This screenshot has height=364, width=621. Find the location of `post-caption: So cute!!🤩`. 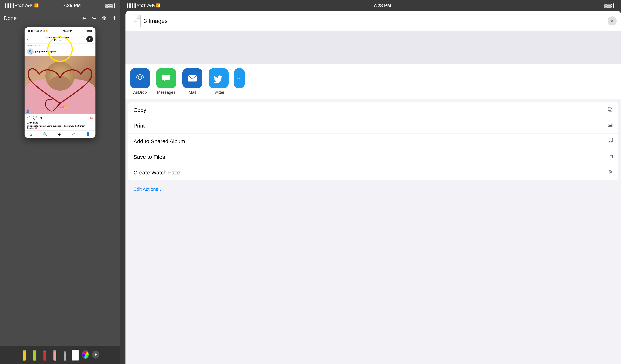

post-caption: So cute!!🤩 is located at coordinates (60, 107).